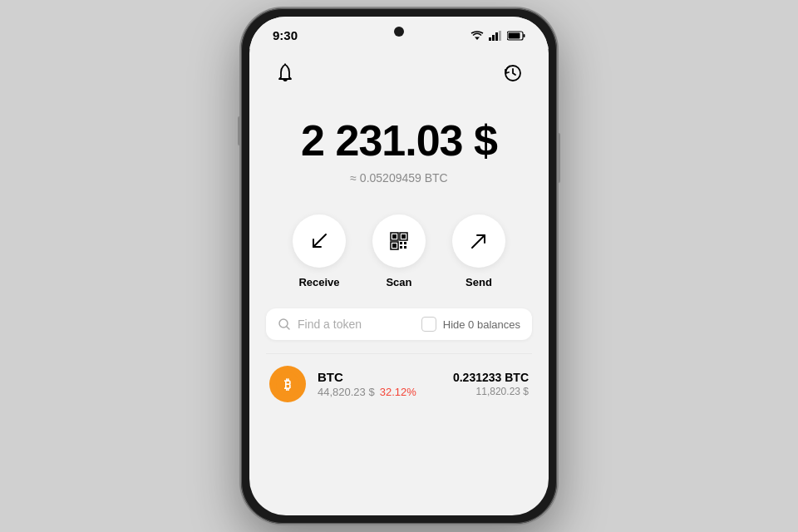  Describe the element at coordinates (288, 384) in the screenshot. I see `bitcoin-logo: ₿` at that location.